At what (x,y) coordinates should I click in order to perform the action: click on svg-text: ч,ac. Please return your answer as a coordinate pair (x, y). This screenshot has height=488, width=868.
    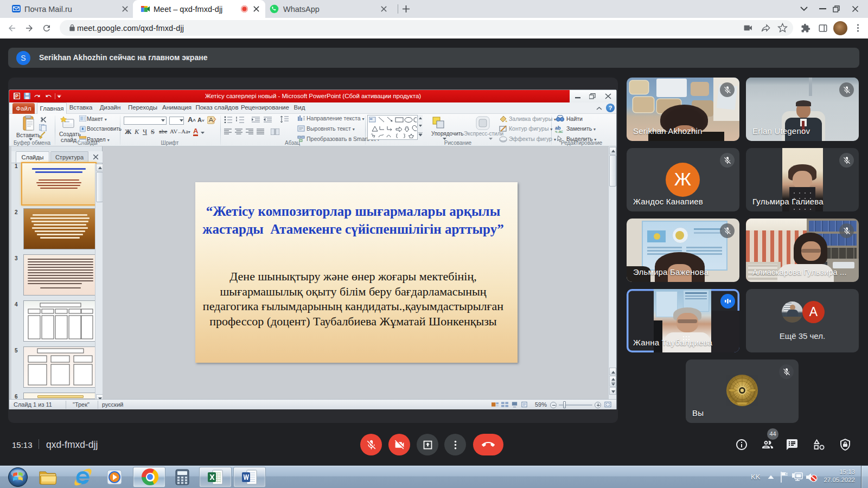
    Looking at the image, I should click on (559, 131).